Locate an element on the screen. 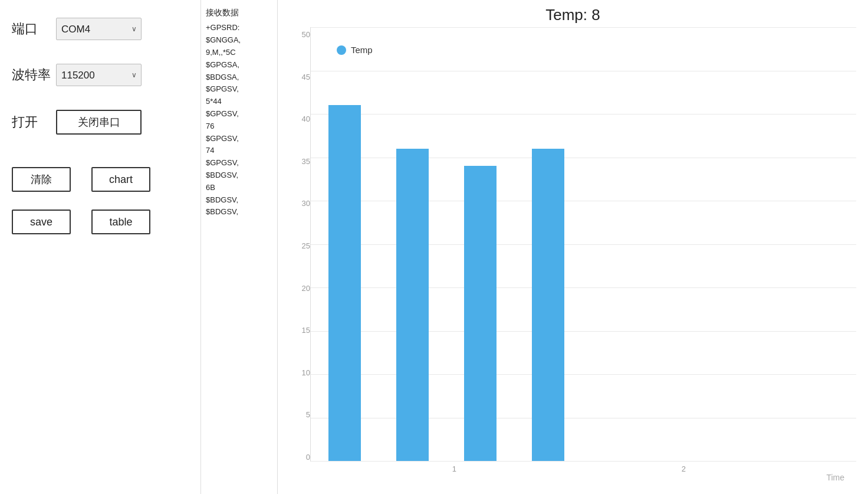  y-axis-label: 25 is located at coordinates (306, 246).